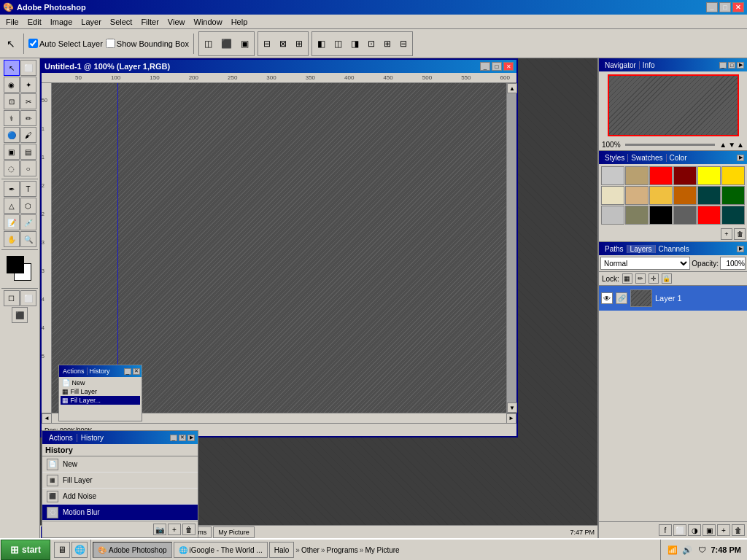 The height and width of the screenshot is (560, 747). What do you see at coordinates (649, 66) in the screenshot?
I see `info-tab: Info` at bounding box center [649, 66].